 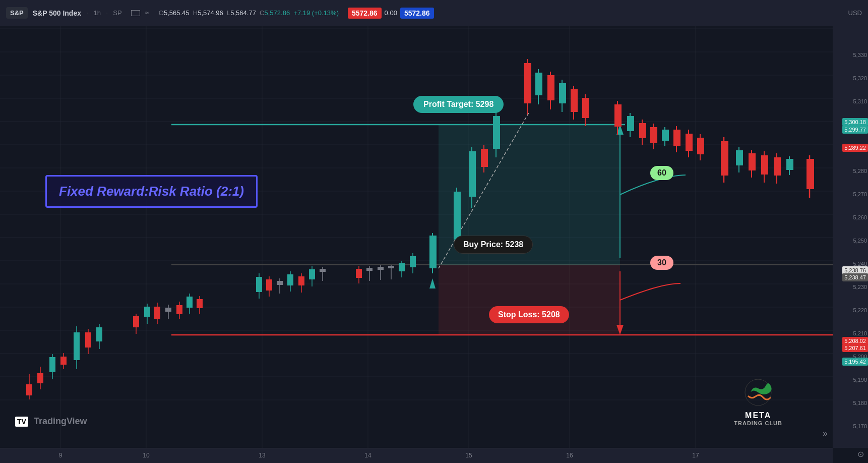 What do you see at coordinates (855, 348) in the screenshot?
I see `price-5208b: 5,207.61` at bounding box center [855, 348].